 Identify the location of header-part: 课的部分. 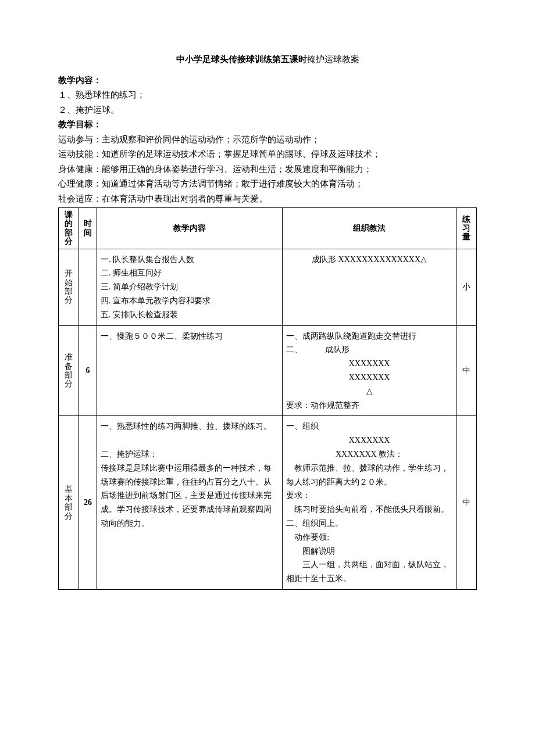
(69, 229).